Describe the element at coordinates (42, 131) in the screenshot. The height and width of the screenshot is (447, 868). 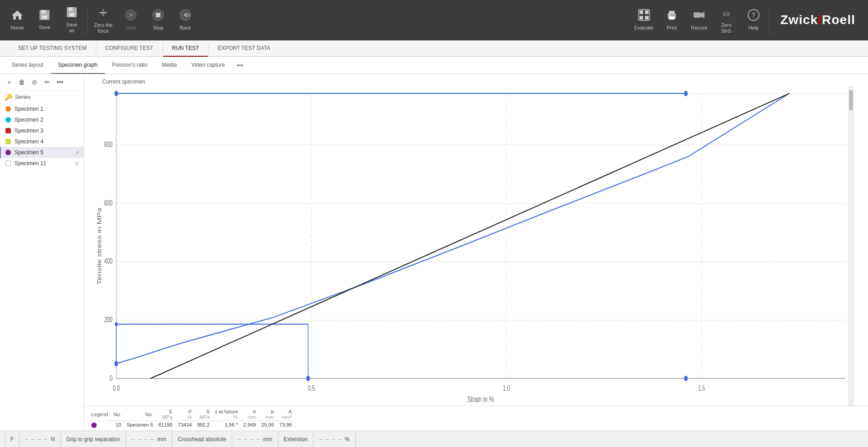
I see `specimen-item-3: Specimen 3` at that location.